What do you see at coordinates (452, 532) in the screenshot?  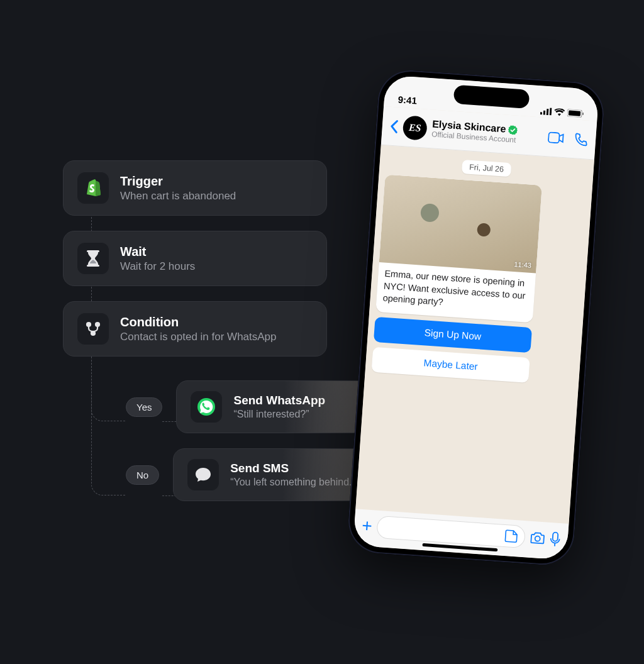 I see `message-input` at bounding box center [452, 532].